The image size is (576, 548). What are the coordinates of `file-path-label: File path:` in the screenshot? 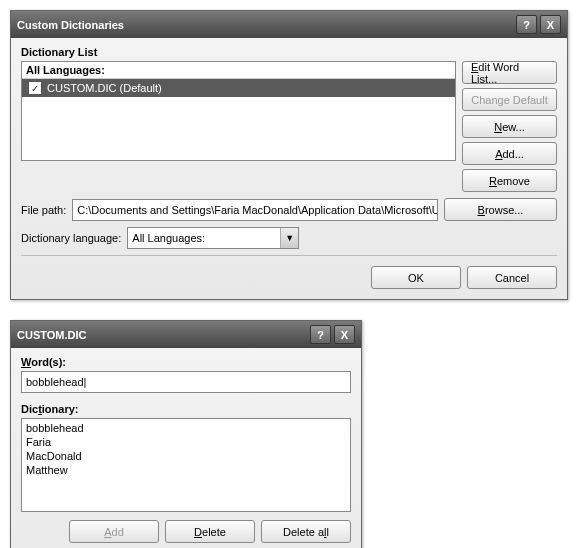 It's located at (44, 210).